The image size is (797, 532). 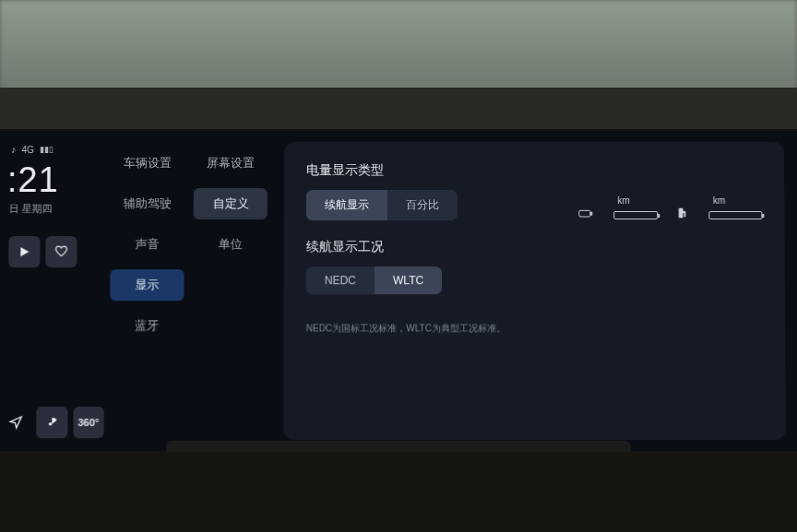 What do you see at coordinates (16, 422) in the screenshot?
I see `nav-button` at bounding box center [16, 422].